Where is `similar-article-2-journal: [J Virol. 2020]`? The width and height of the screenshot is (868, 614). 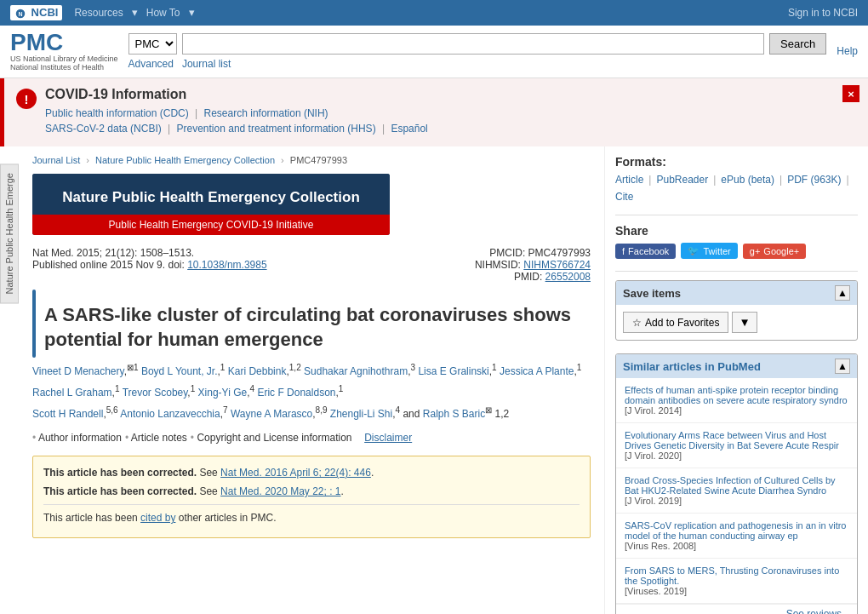 similar-article-2-journal: [J Virol. 2020] is located at coordinates (654, 456).